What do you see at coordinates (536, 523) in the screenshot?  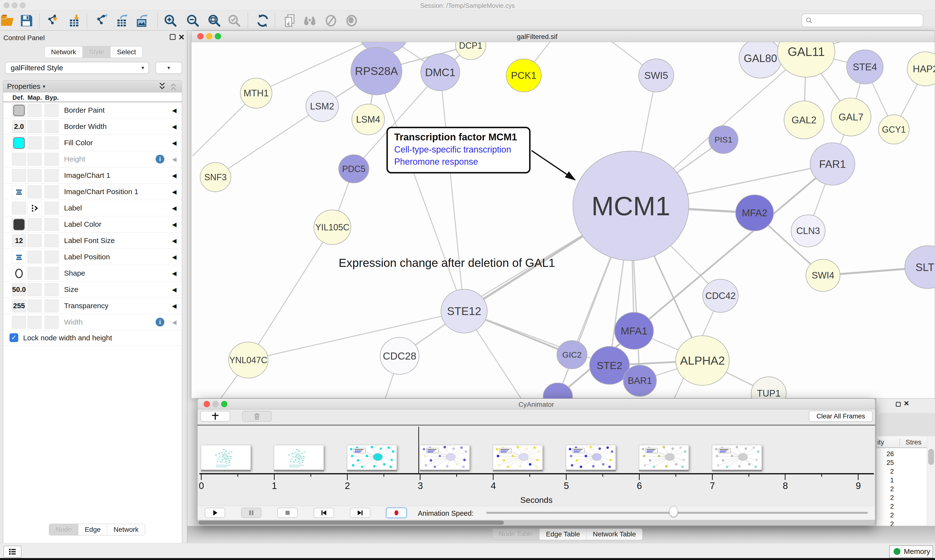 I see `cyanimator-scrollbar` at bounding box center [536, 523].